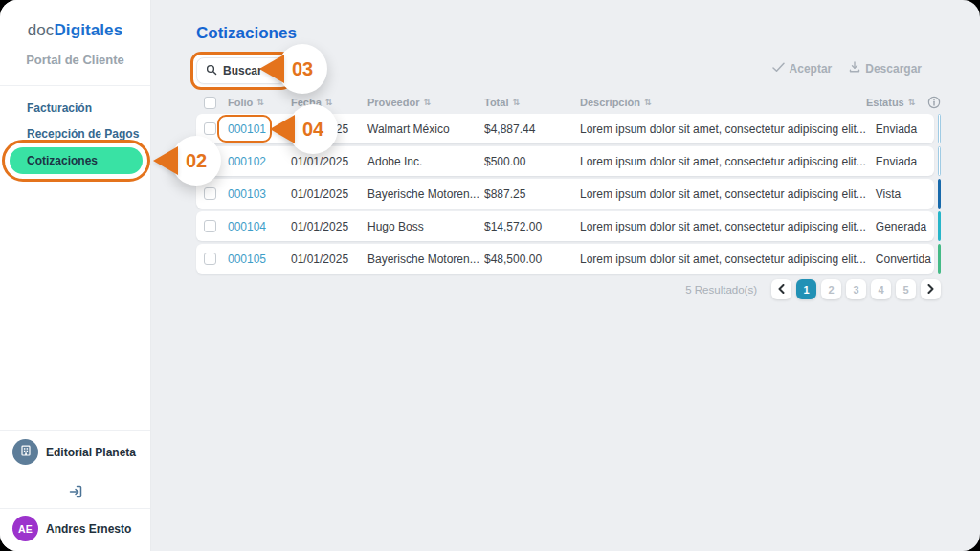 Image resolution: width=980 pixels, height=551 pixels. Describe the element at coordinates (532, 194) in the screenshot. I see `cell-total: $887.25` at that location.